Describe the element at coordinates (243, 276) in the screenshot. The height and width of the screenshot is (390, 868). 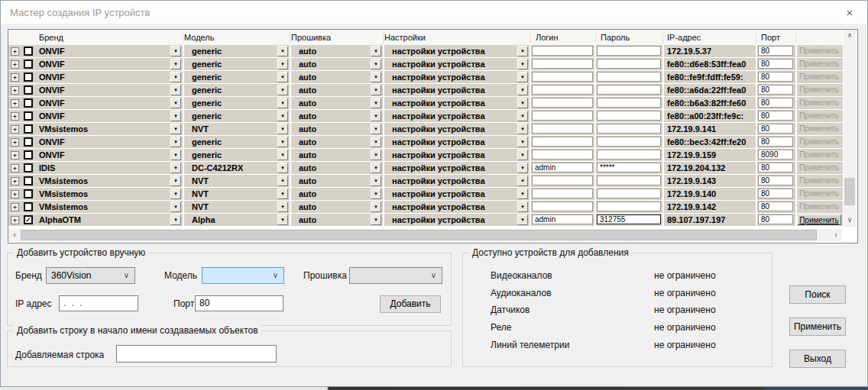
I see `model-combobox: ∨` at that location.